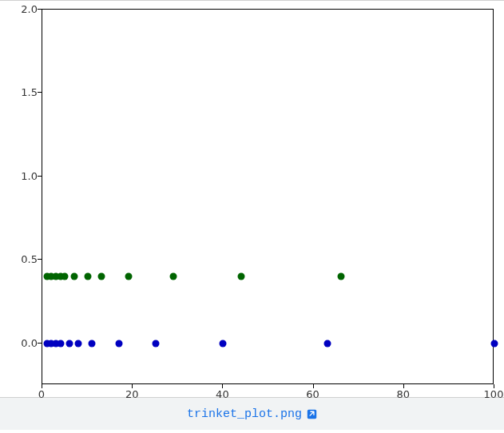  Describe the element at coordinates (42, 395) in the screenshot. I see `x-tick-label: 0` at that location.